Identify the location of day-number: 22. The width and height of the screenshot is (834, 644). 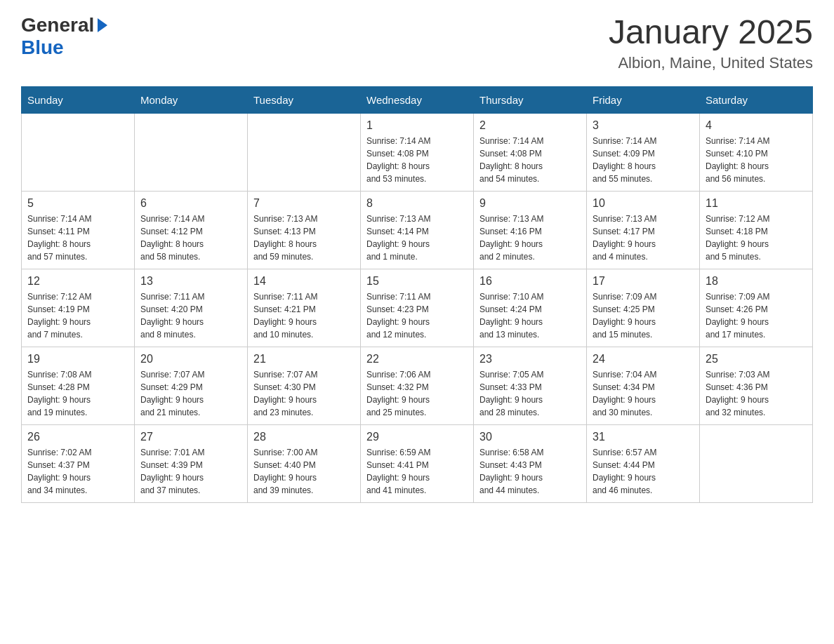
(417, 359).